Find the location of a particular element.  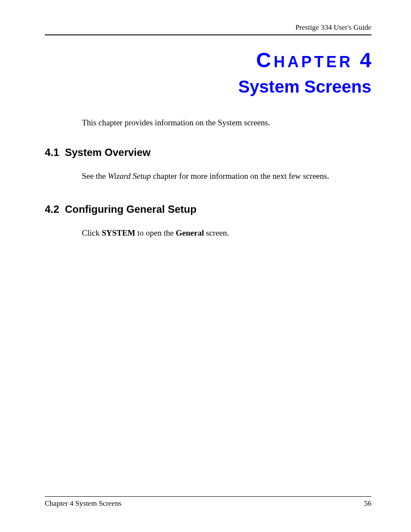

section-title-2: Configuring General Setup is located at coordinates (131, 209).